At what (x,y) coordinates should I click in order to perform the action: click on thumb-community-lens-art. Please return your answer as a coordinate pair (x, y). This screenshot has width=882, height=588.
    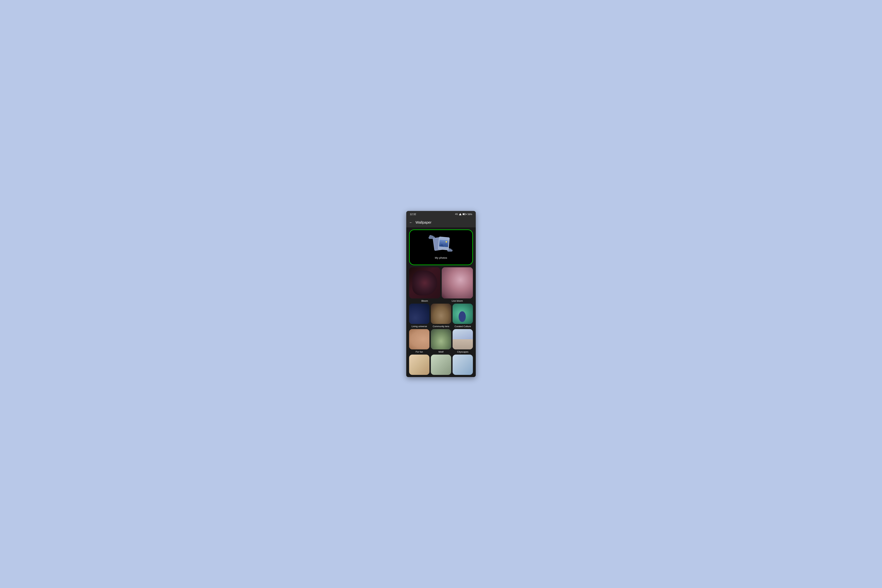
    Looking at the image, I should click on (441, 314).